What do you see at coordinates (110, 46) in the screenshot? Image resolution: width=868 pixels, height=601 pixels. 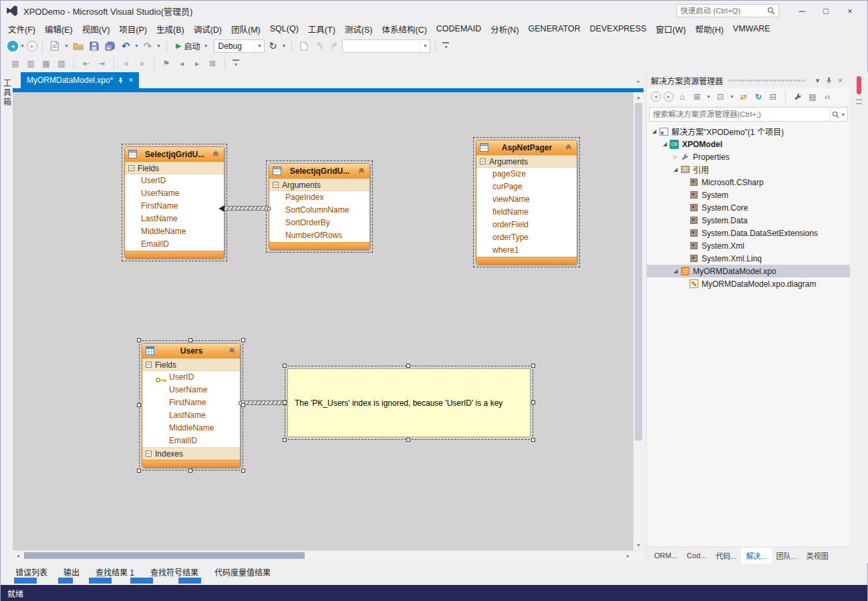 I see `save-all-button` at bounding box center [110, 46].